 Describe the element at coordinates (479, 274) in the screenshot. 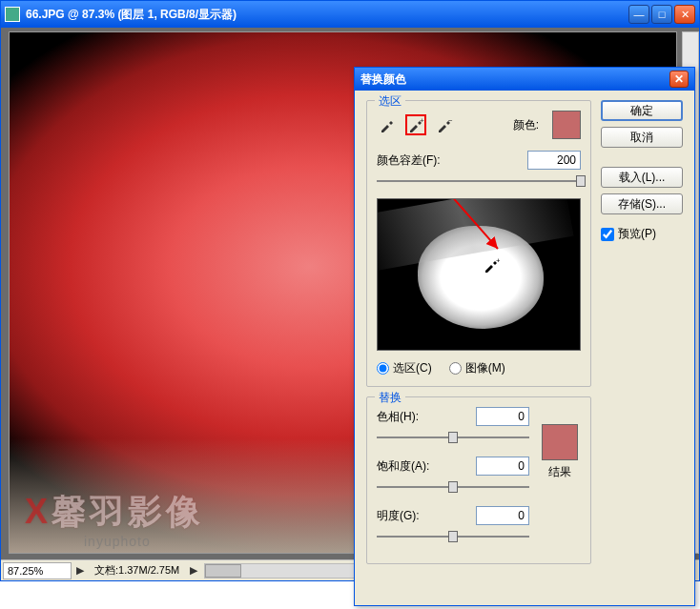

I see `selection-preview: +` at that location.